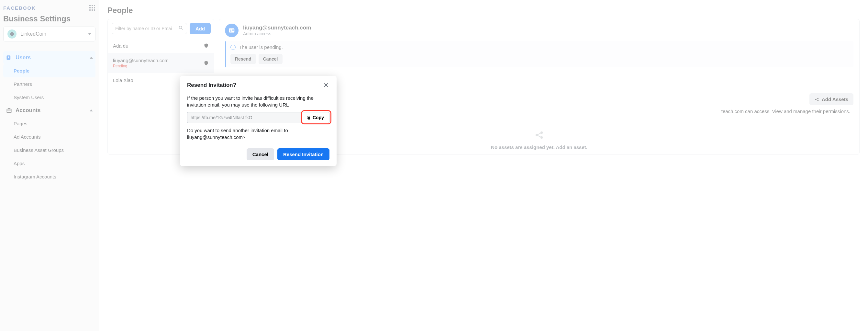 Image resolution: width=868 pixels, height=331 pixels. What do you see at coordinates (258, 121) in the screenshot?
I see `resend-invitation-modal: Resend Invitation? ✕ If the person you w…` at bounding box center [258, 121].